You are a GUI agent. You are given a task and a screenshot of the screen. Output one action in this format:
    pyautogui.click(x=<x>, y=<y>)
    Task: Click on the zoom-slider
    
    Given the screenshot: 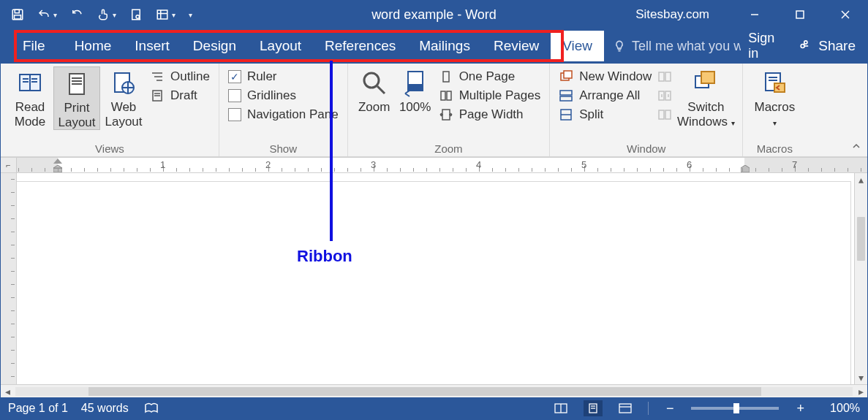 What is the action you would take?
    pyautogui.click(x=735, y=408)
    